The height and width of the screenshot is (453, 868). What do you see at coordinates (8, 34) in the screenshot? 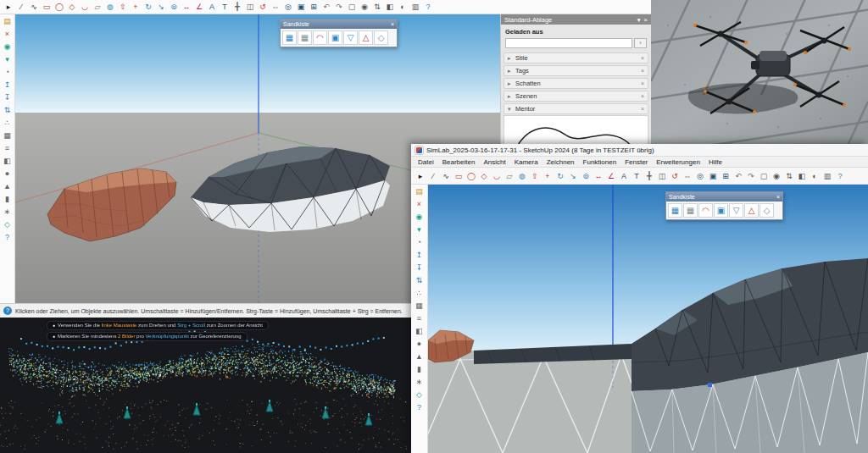
I see `close-file: ×` at bounding box center [8, 34].